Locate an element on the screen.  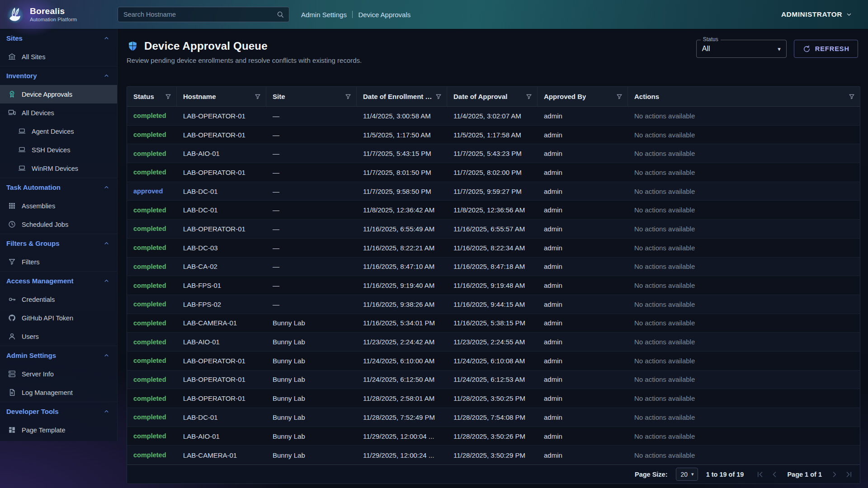
table-row: completedLAB-DC-01Bunny Lab11/28/2025, 7… is located at coordinates (494, 418).